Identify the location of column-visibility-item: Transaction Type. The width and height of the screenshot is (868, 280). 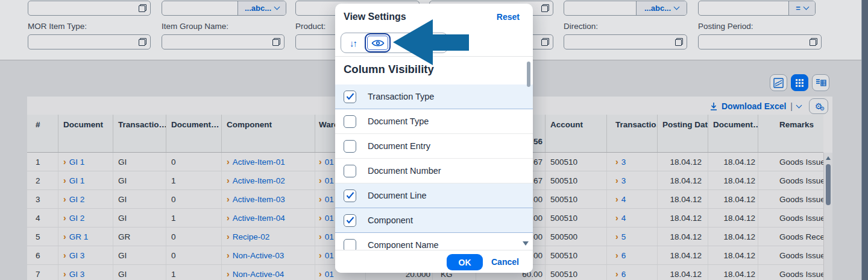
(434, 97).